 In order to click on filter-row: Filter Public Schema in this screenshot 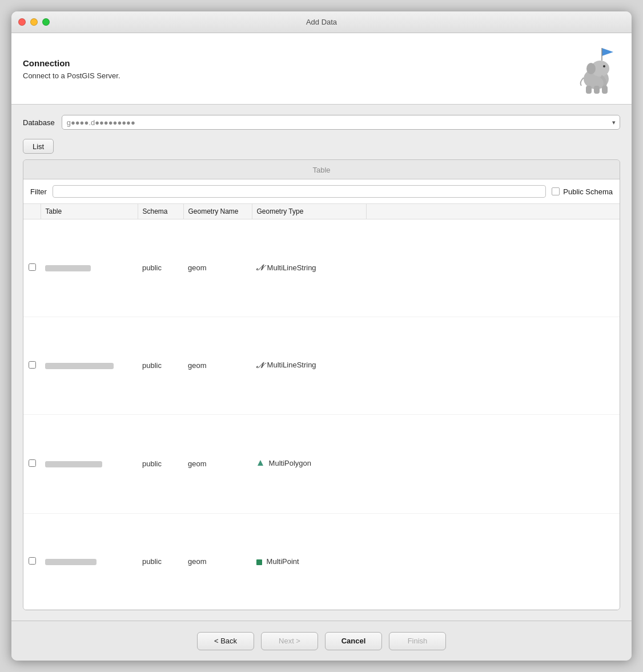, I will do `click(322, 192)`.